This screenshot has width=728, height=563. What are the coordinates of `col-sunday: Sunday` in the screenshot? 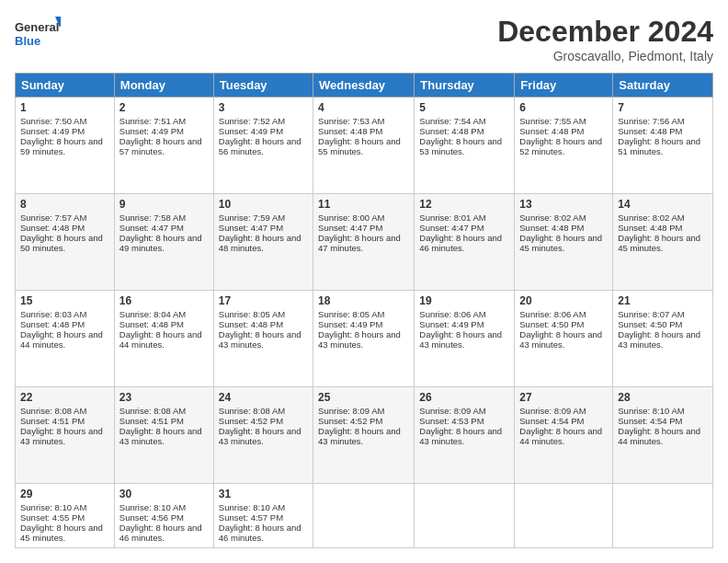 It's located at (65, 86).